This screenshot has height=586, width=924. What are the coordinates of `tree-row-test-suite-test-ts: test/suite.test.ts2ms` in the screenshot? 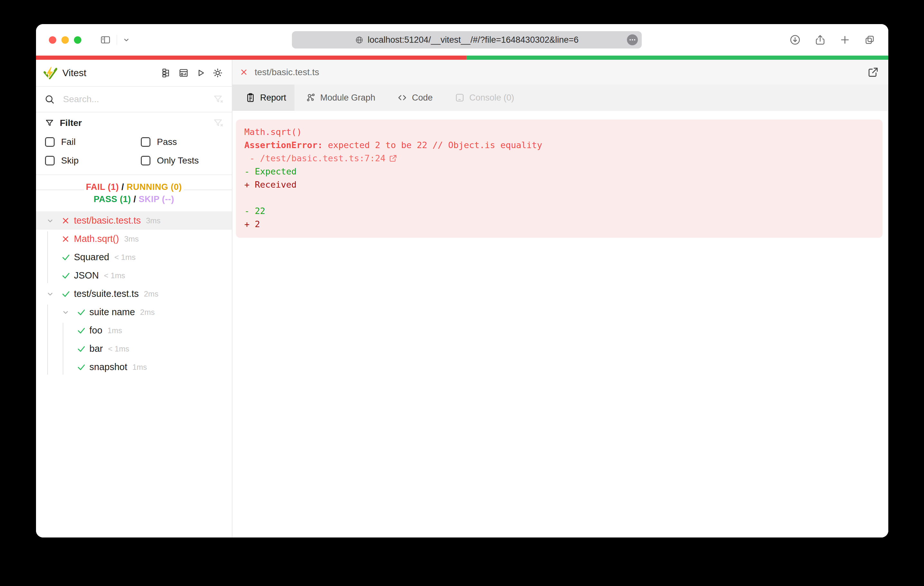 It's located at (134, 294).